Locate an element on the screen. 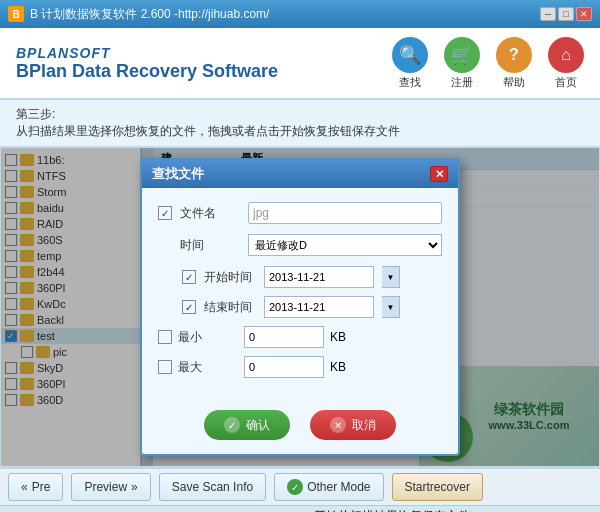  title-text: B 计划数据恢复软件 2.600 -http://jihuab.com/ is located at coordinates (285, 14).